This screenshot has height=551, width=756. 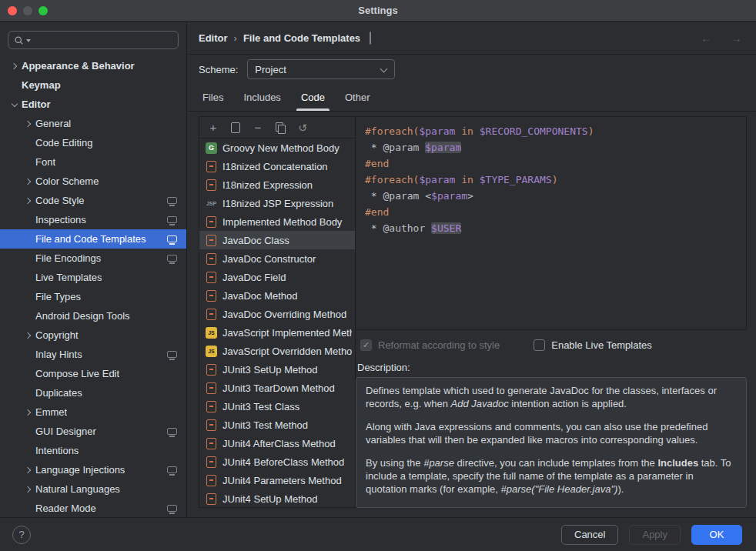 What do you see at coordinates (93, 277) in the screenshot?
I see `sidebar-item-live-templates: Live Templates` at bounding box center [93, 277].